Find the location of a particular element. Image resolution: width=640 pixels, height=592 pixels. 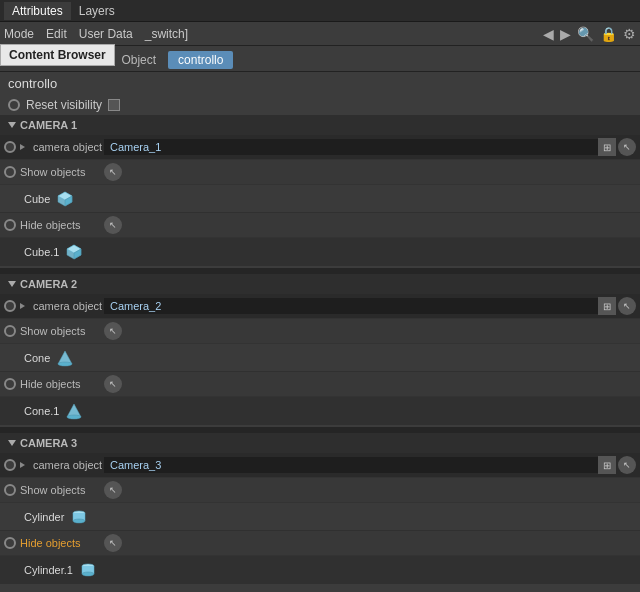

camera-1-label: CAMERA 1 is located at coordinates (48, 125).